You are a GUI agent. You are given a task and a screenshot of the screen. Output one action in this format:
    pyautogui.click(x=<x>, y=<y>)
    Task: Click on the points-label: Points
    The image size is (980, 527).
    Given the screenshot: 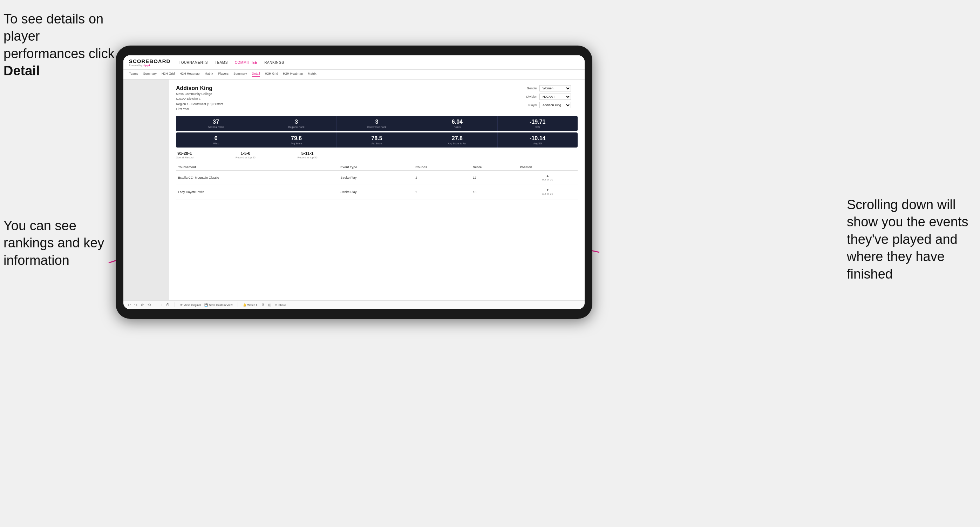 What is the action you would take?
    pyautogui.click(x=457, y=127)
    